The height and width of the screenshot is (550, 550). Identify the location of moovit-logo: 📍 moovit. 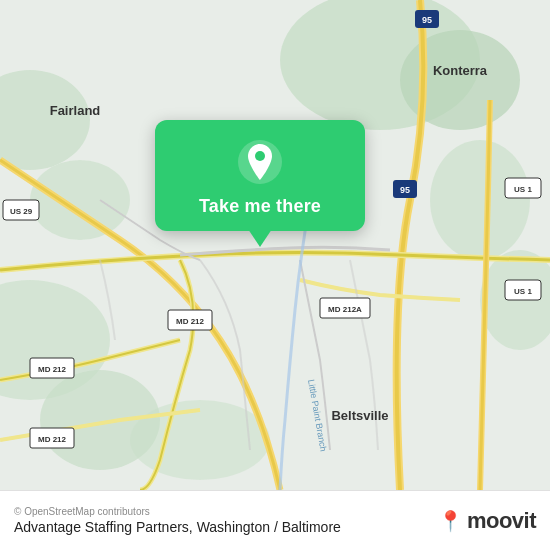
(487, 521).